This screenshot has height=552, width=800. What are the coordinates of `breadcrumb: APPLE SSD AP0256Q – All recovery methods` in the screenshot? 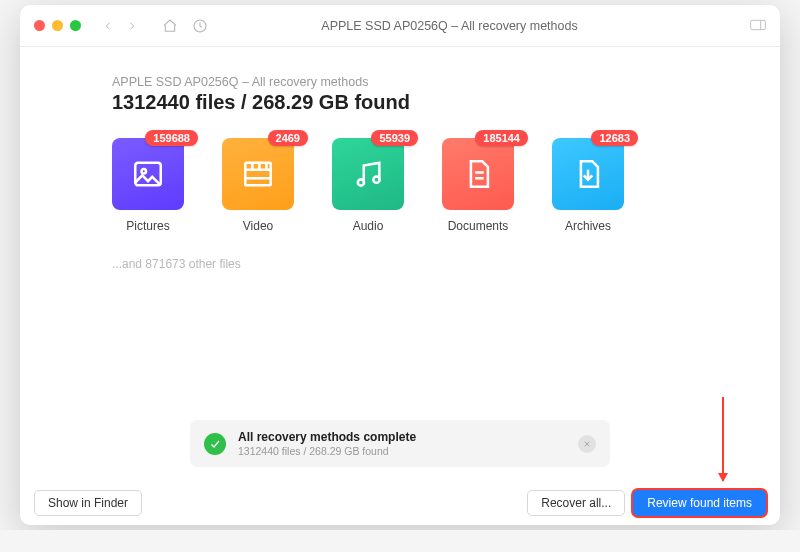 It's located at (400, 82).